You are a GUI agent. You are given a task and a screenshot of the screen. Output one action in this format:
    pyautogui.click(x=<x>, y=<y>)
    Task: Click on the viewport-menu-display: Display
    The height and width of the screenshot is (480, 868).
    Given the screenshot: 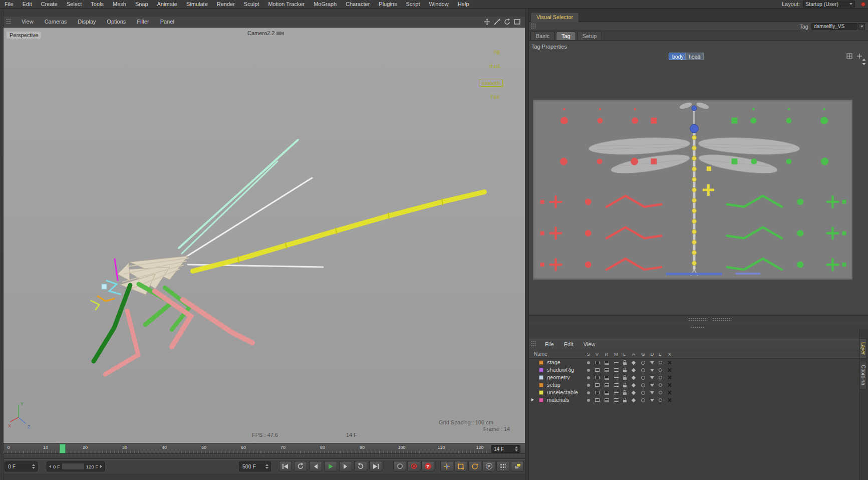 What is the action you would take?
    pyautogui.click(x=87, y=22)
    